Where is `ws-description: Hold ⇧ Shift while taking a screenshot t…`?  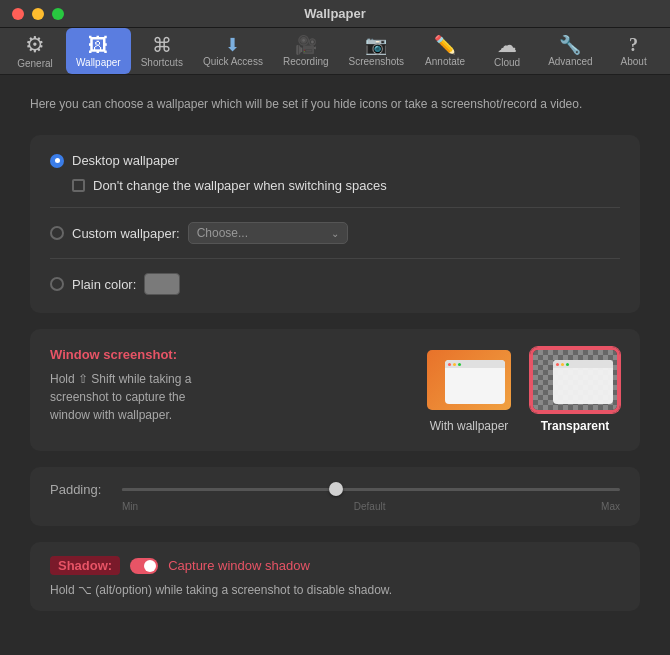
ws-description: Hold ⇧ Shift while taking a screenshot t… is located at coordinates (222, 397).